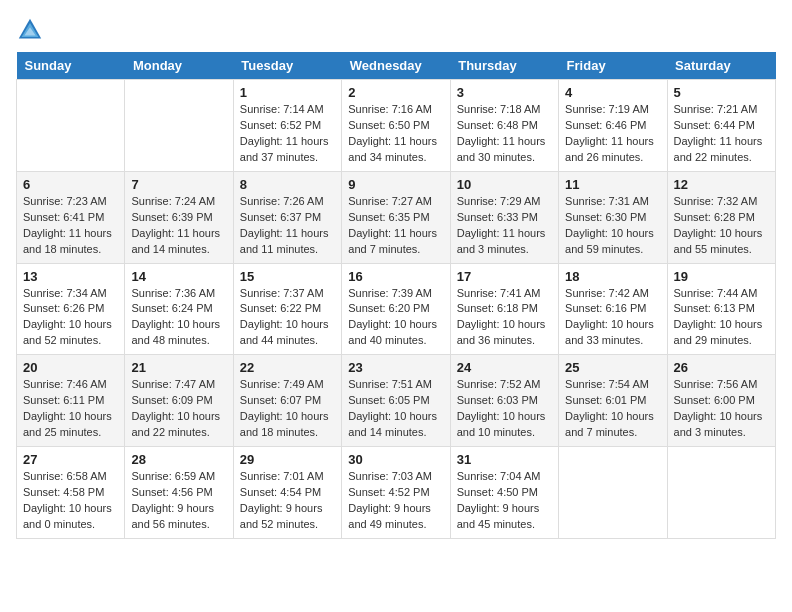 This screenshot has width=792, height=612. Describe the element at coordinates (504, 309) in the screenshot. I see `calendar-cell: 17Sunrise: 7:41 AM Sunset: 6:18 PM Dayli…` at that location.